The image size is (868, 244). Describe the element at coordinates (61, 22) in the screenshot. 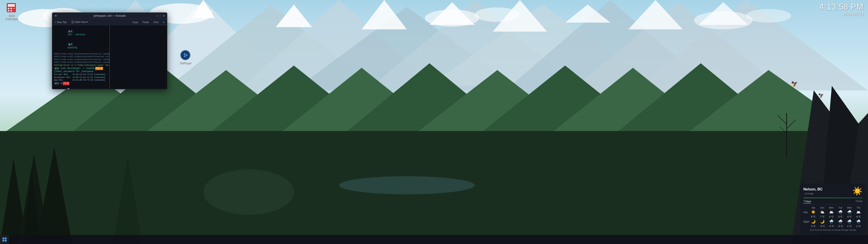

I see `new-tab-button: + New Tab` at that location.